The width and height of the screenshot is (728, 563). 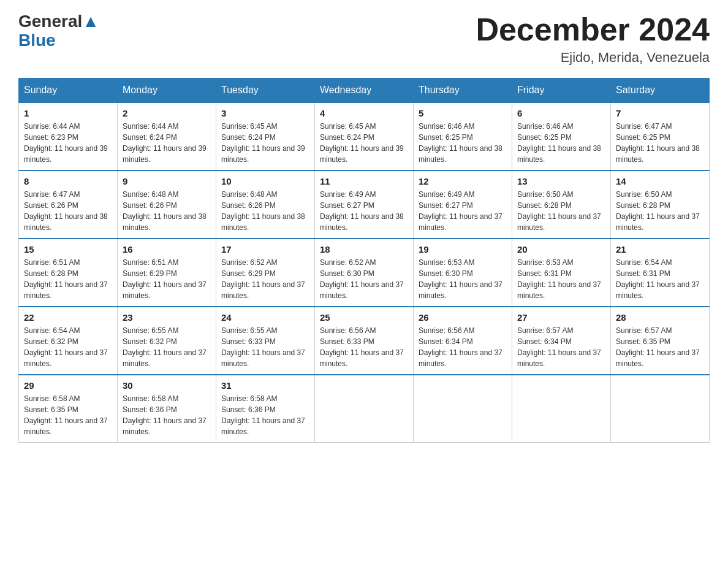 I want to click on title-block: December 2024 Ejido, Merida, Venezuela, so click(x=593, y=39).